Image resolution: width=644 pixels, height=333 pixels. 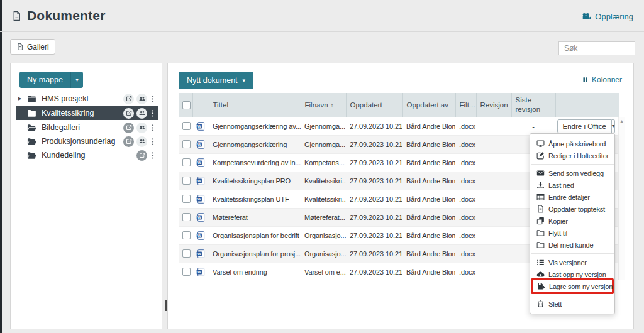 I want to click on gallery-file-icon, so click(x=20, y=46).